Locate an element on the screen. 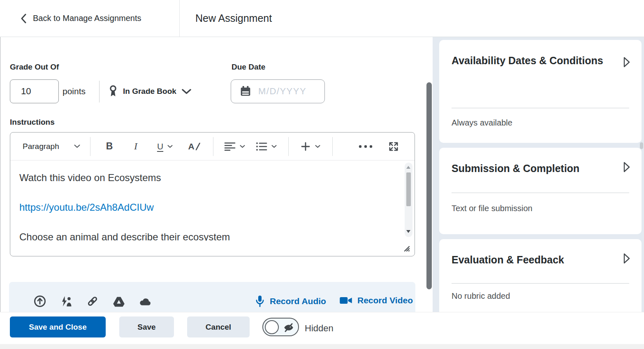 Image resolution: width=644 pixels, height=349 pixels. align-left-icon is located at coordinates (230, 147).